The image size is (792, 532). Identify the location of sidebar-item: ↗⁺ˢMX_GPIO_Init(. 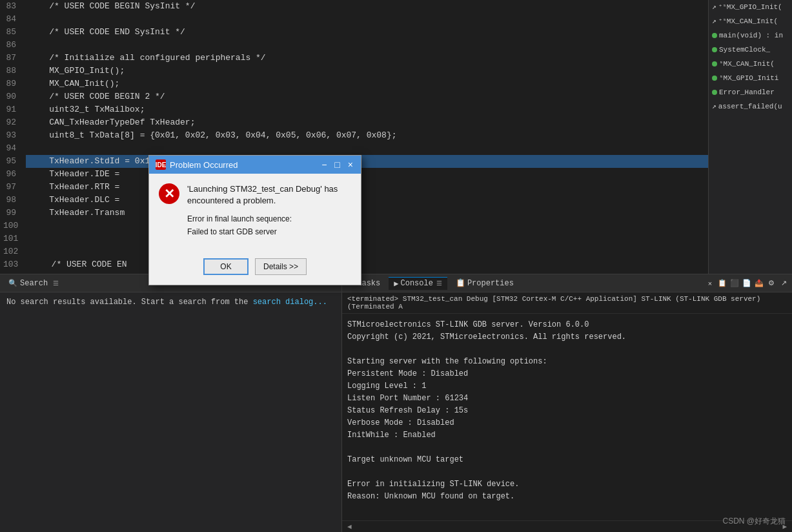
(750, 7).